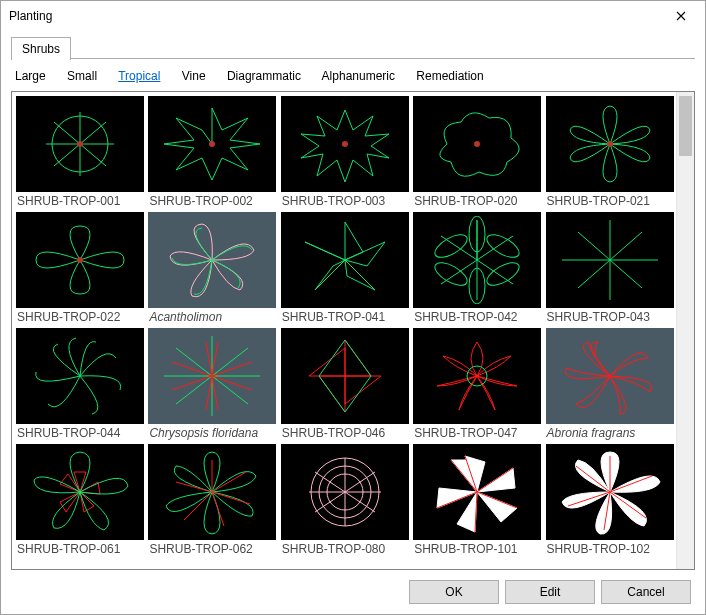 This screenshot has width=706, height=615. I want to click on thumbnail-label: SHRUB-TROP-047, so click(477, 432).